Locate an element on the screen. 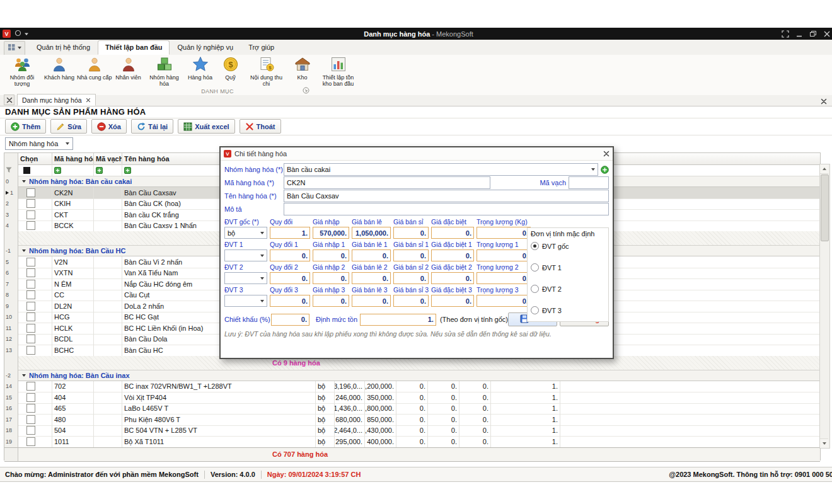  quick-access-circle-icon is located at coordinates (18, 34).